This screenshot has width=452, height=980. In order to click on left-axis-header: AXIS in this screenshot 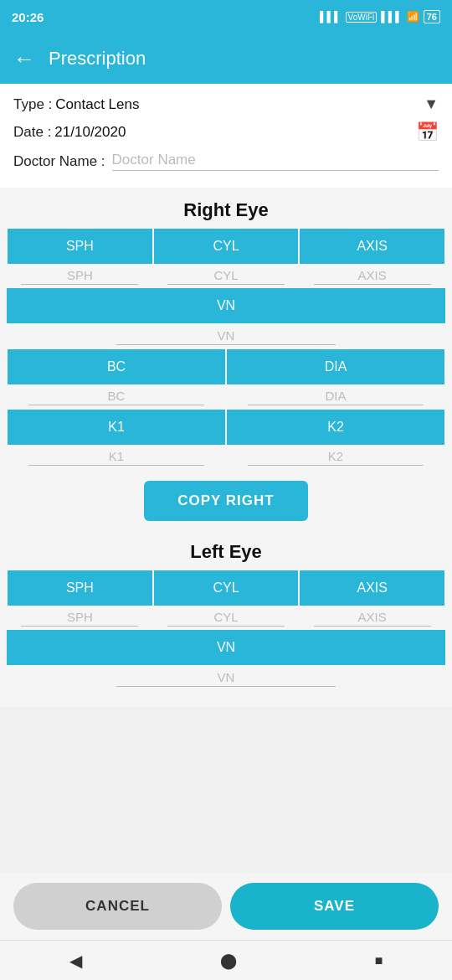, I will do `click(372, 588)`.